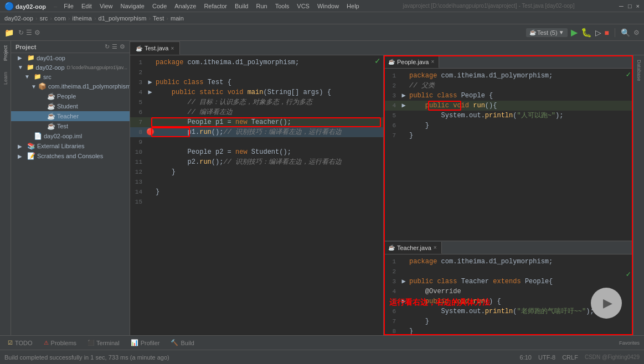  Describe the element at coordinates (6, 53) in the screenshot. I see `project-side-icon: Project` at that location.